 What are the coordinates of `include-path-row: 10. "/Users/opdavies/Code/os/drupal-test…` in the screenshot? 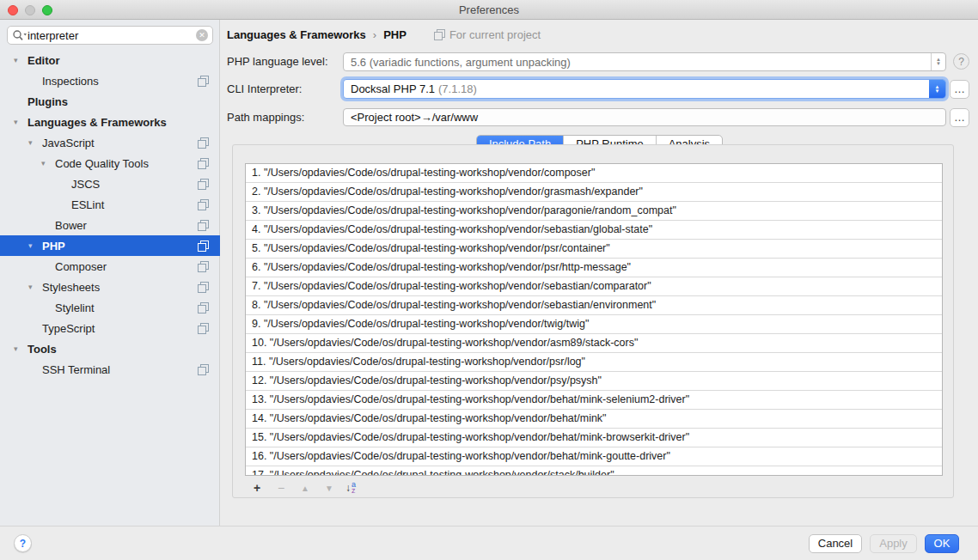 It's located at (594, 344).